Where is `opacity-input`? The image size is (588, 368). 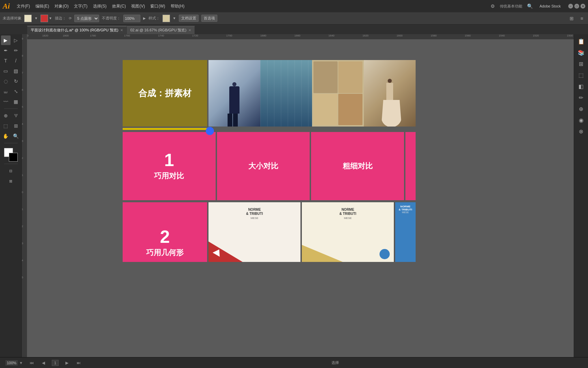 opacity-input is located at coordinates (132, 18).